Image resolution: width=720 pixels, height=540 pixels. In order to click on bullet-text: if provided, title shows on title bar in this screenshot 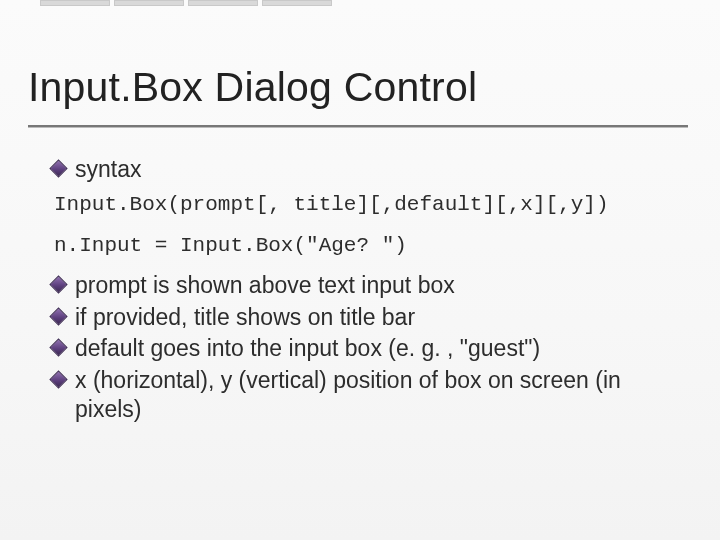, I will do `click(245, 318)`.